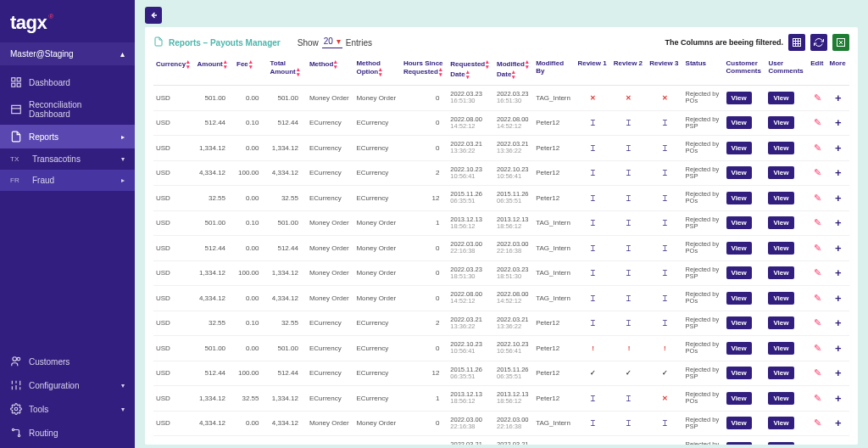 The width and height of the screenshot is (868, 448). I want to click on nav-configuration: Configuration ▾, so click(68, 385).